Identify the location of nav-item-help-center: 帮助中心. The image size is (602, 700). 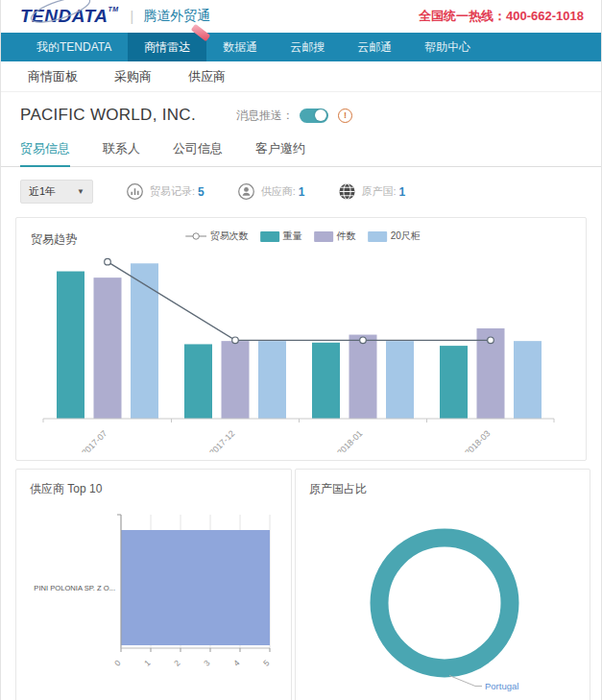
(447, 47).